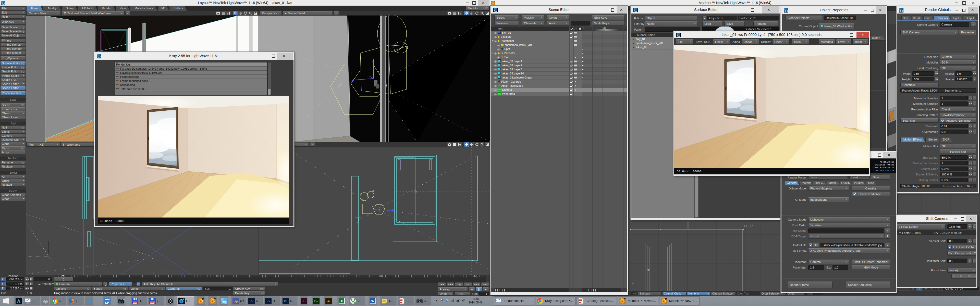  What do you see at coordinates (317, 301) in the screenshot?
I see `svg-text: Dw` at bounding box center [317, 301].